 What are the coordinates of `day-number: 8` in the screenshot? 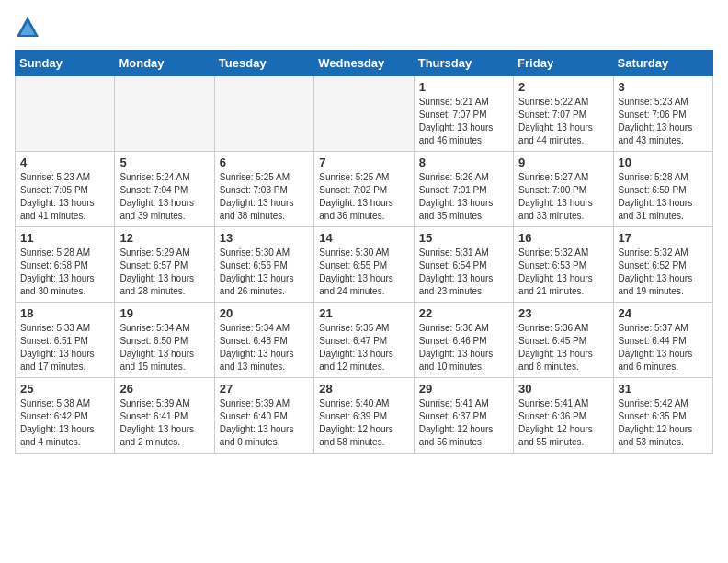 It's located at (463, 162).